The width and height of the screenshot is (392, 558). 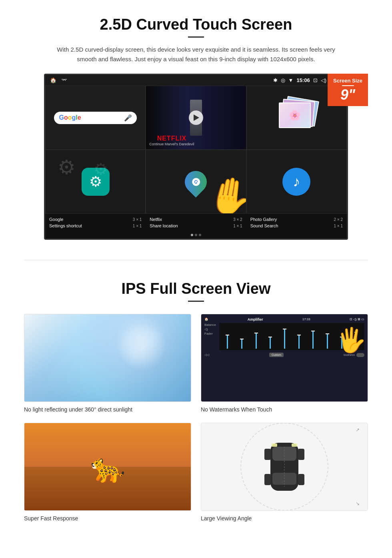 I want to click on settings-label-name: Settings shortcut, so click(x=66, y=226).